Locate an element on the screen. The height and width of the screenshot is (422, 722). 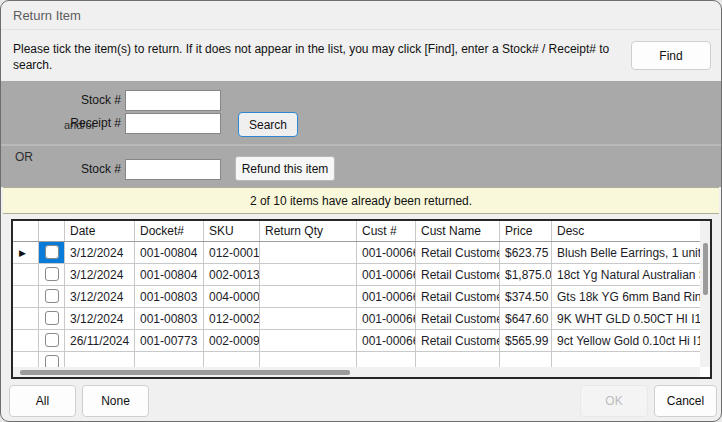
vertical-scrollbar is located at coordinates (705, 294).